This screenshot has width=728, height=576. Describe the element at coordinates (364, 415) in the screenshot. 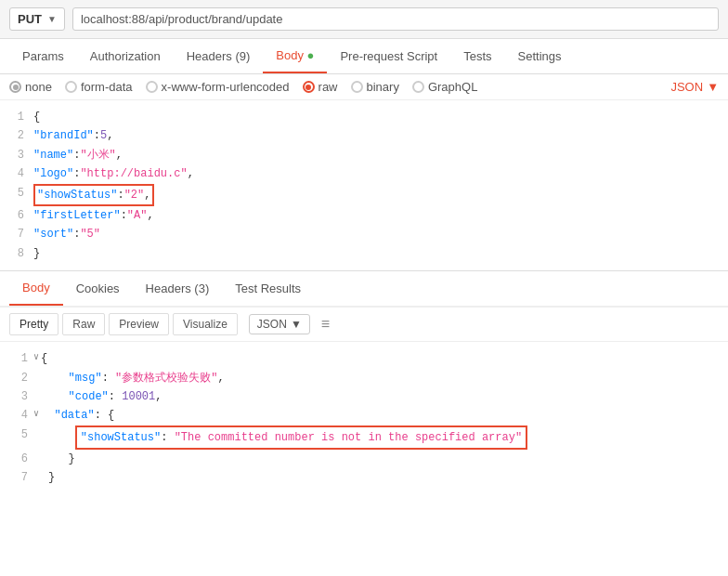

I see `resp-code-line-4: 4 ∨ "data": {` at that location.